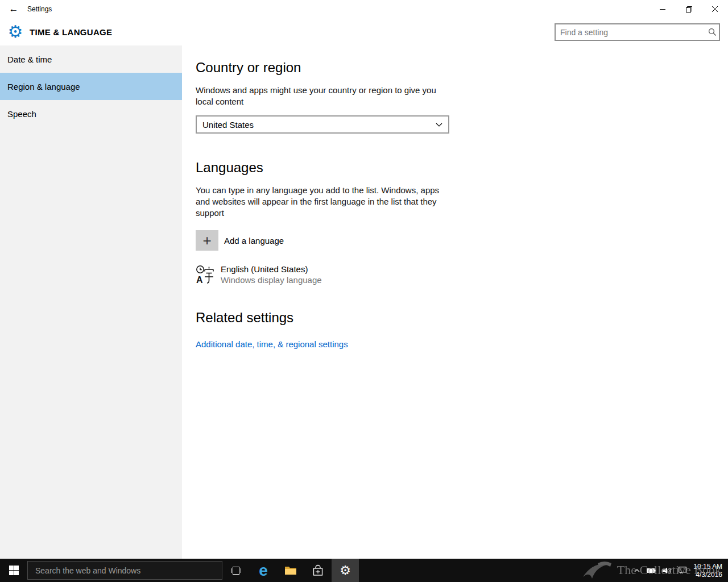 This screenshot has width=728, height=582. Describe the element at coordinates (318, 571) in the screenshot. I see `store-button` at that location.